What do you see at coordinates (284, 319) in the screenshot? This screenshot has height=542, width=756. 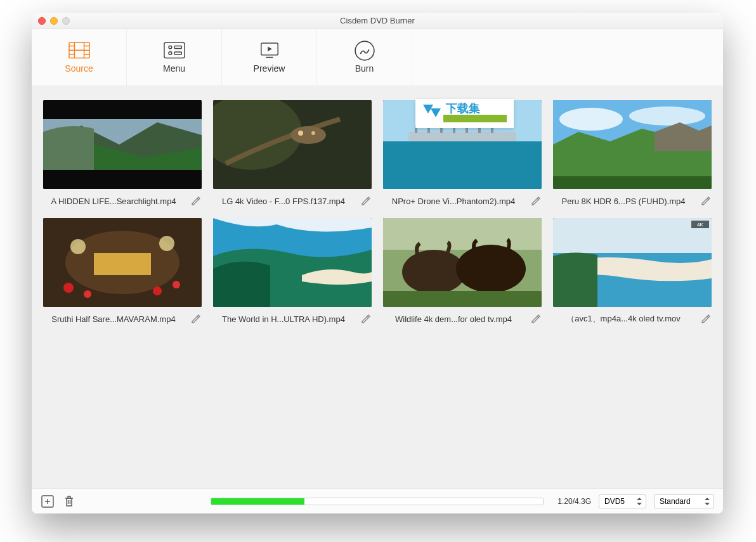 I see `video-filename: The World in H...ULTRA HD).mp4` at bounding box center [284, 319].